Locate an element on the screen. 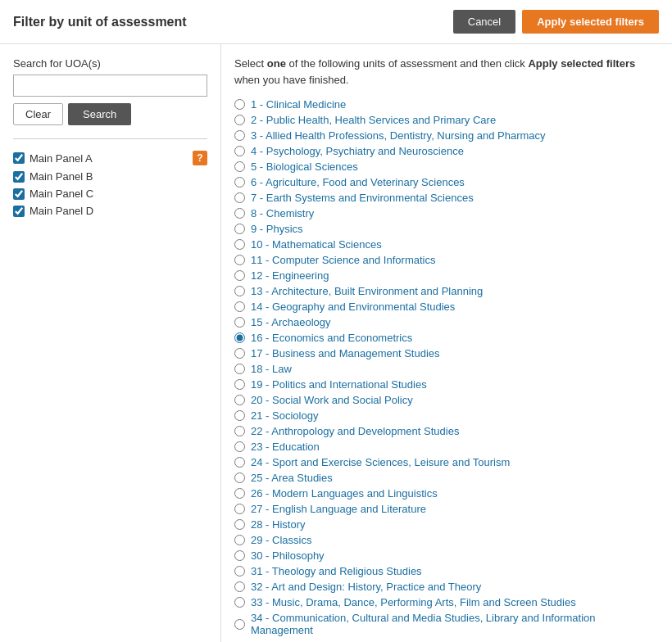  uoa-radio-uoa1 is located at coordinates (239, 105).